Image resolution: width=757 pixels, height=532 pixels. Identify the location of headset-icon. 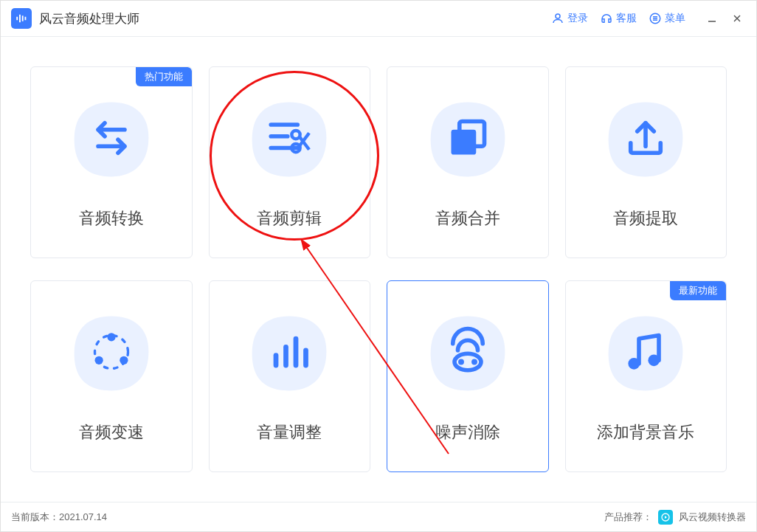
(606, 18).